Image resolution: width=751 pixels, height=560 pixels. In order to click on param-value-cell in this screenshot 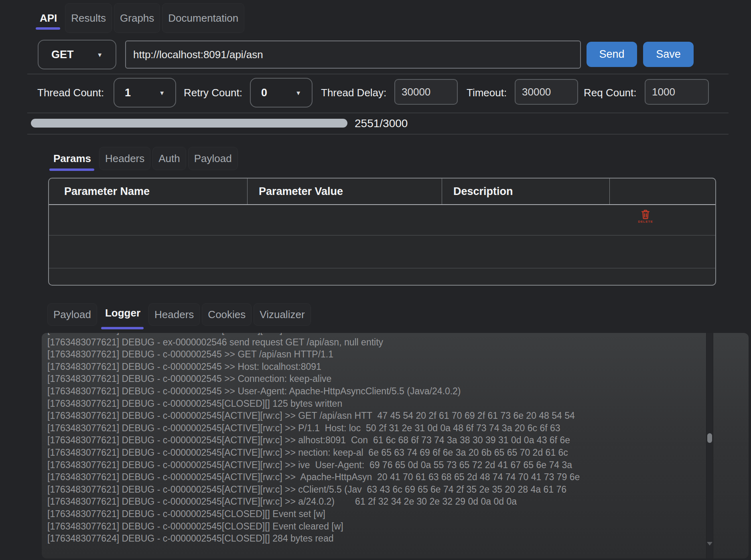, I will do `click(345, 220)`.